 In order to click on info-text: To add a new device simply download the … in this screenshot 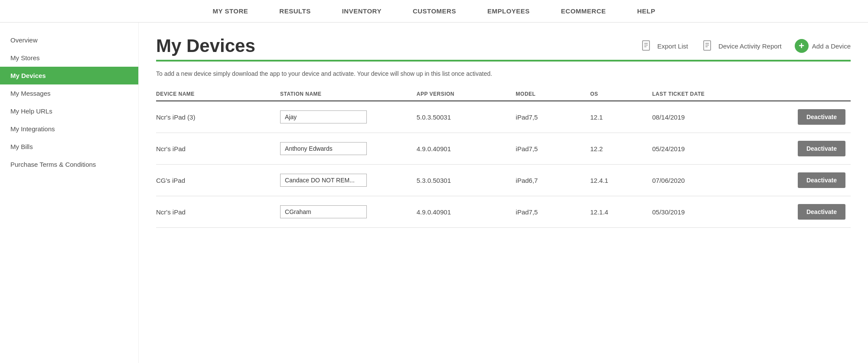, I will do `click(503, 74)`.